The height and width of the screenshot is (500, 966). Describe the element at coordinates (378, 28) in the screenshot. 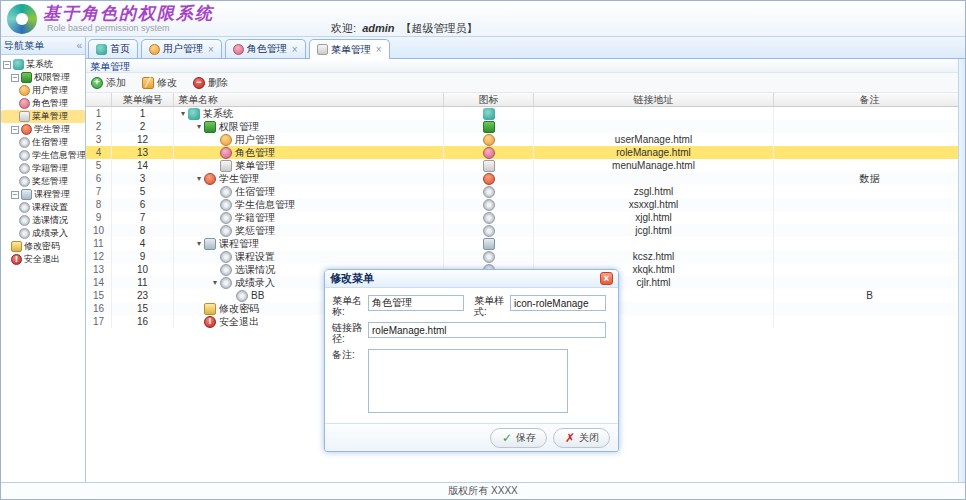

I see `username: admin` at that location.